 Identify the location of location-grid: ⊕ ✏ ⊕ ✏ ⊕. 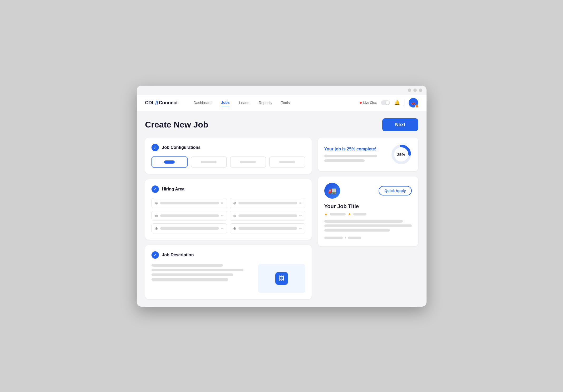
(228, 216).